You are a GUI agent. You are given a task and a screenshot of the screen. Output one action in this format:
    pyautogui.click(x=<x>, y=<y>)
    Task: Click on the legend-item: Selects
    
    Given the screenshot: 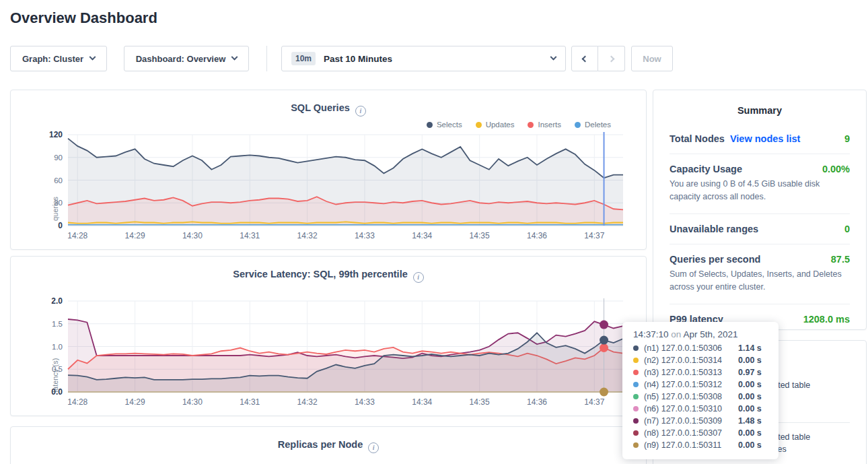 What is the action you would take?
    pyautogui.click(x=444, y=125)
    